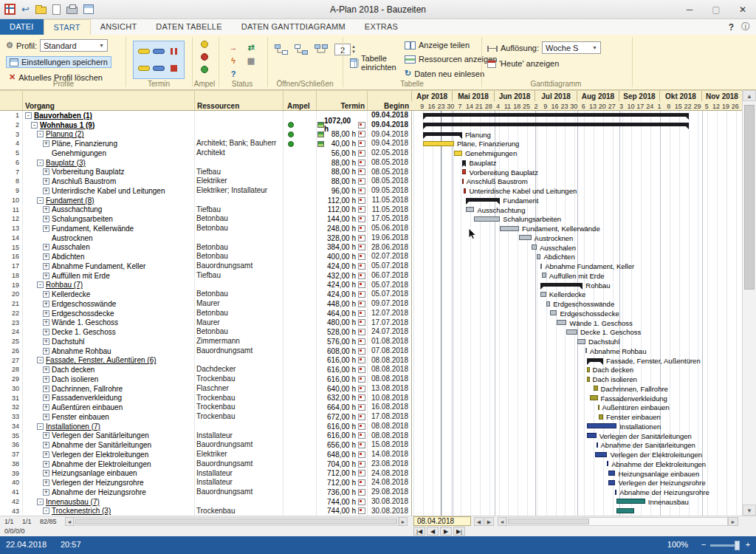 This screenshot has height=554, width=756. I want to click on table-row: 22+ErdgeschossdeckeBetonbau464,00 h12.07…, so click(205, 313).